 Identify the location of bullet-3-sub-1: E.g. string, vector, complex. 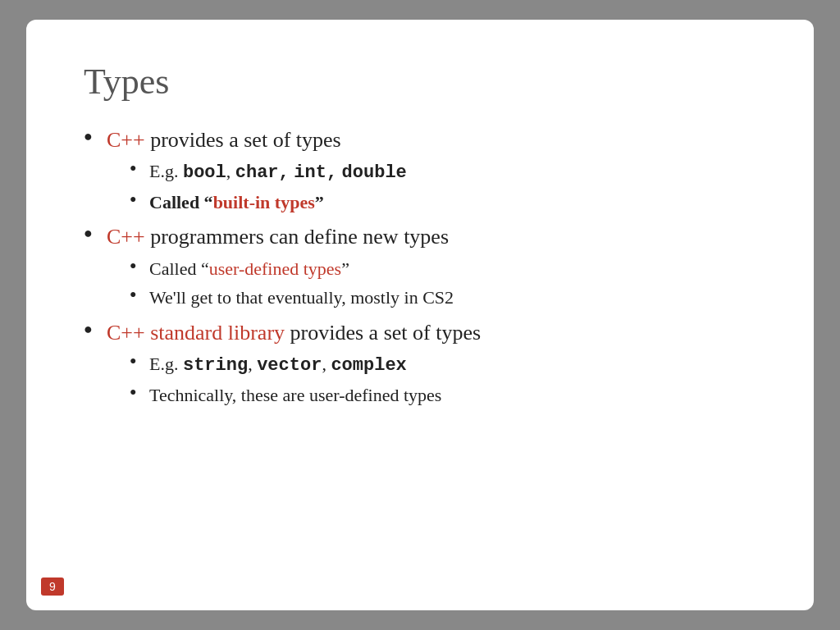
(443, 365).